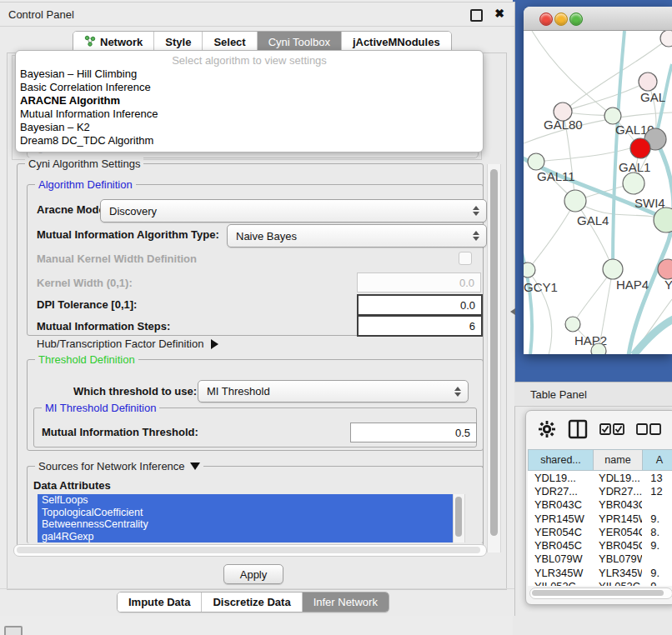 The height and width of the screenshot is (635, 672). Describe the element at coordinates (599, 429) in the screenshot. I see `table-toolbar` at that location.